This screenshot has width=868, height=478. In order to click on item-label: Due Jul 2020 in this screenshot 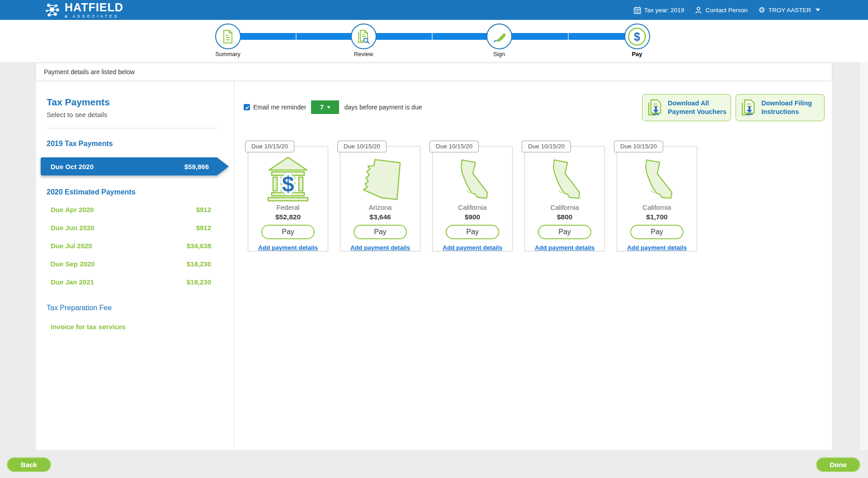, I will do `click(71, 246)`.